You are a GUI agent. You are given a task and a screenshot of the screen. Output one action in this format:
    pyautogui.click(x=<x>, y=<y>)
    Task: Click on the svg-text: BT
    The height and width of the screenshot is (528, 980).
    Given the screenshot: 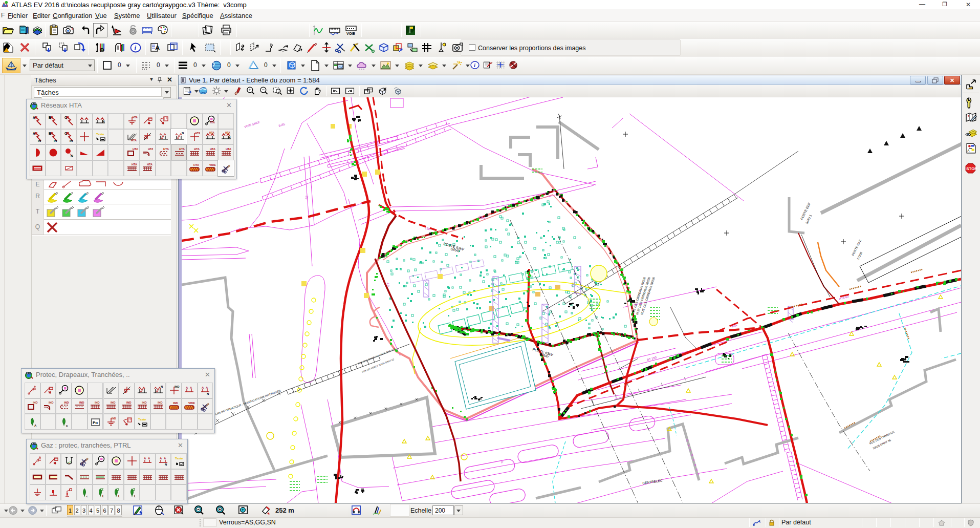 What is the action you would take?
    pyautogui.click(x=388, y=285)
    